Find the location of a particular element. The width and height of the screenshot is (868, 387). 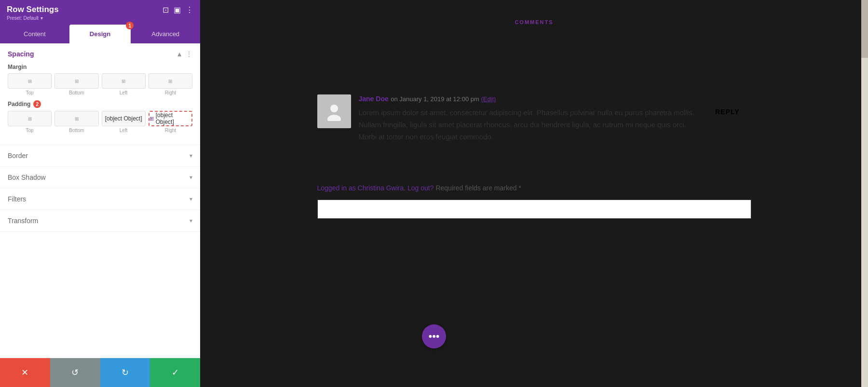

padding-top-label: Top is located at coordinates (30, 130).